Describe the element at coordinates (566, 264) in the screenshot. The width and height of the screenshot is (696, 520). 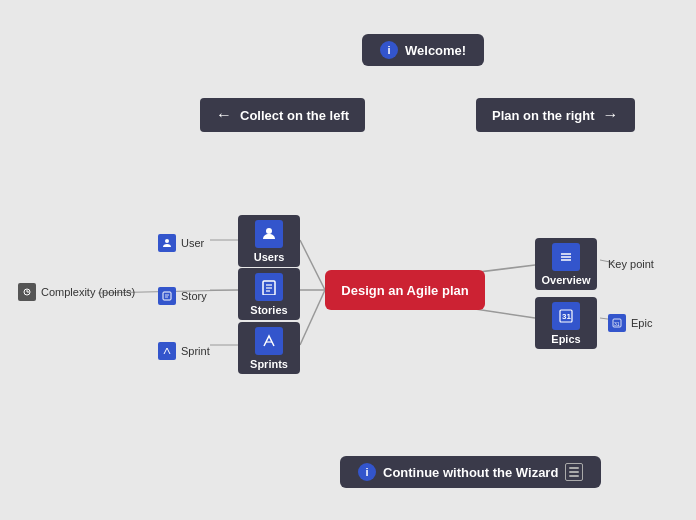
I see `overview-node: Overview` at that location.